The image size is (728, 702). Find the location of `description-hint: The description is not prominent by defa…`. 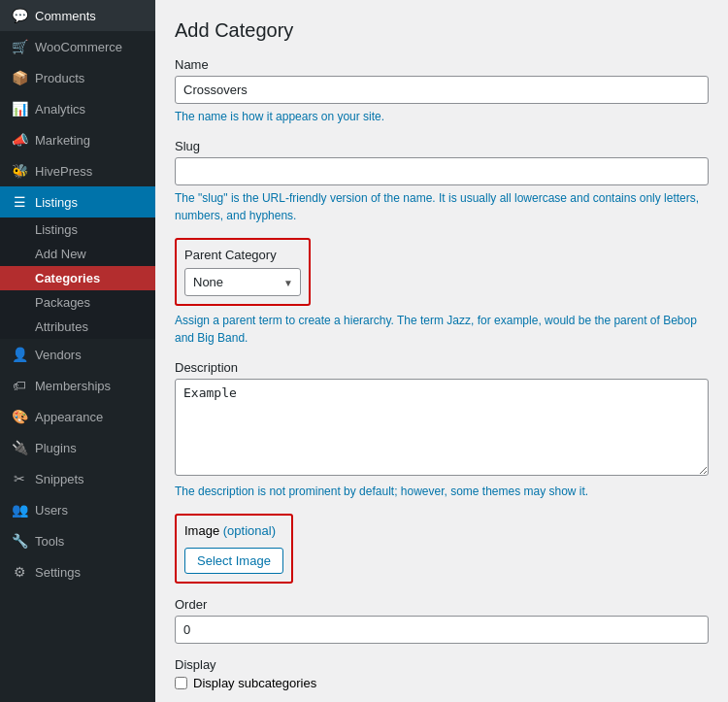

description-hint: The description is not prominent by defa… is located at coordinates (442, 491).